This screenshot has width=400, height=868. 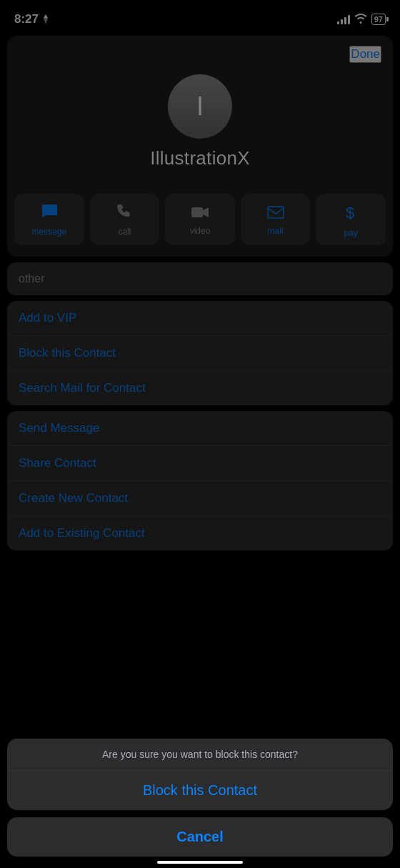 What do you see at coordinates (125, 220) in the screenshot?
I see `call-action-button: call` at bounding box center [125, 220].